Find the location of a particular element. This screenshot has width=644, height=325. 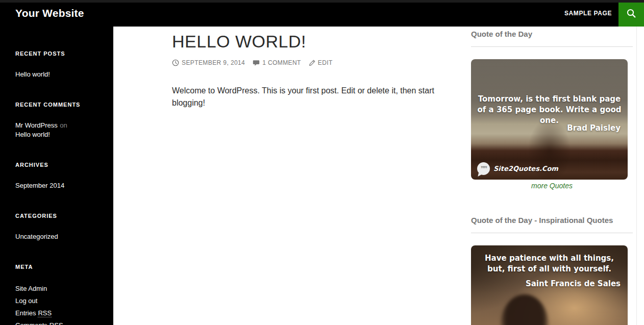

post-date-link: SEPTEMBER 9, 2014 is located at coordinates (208, 63).